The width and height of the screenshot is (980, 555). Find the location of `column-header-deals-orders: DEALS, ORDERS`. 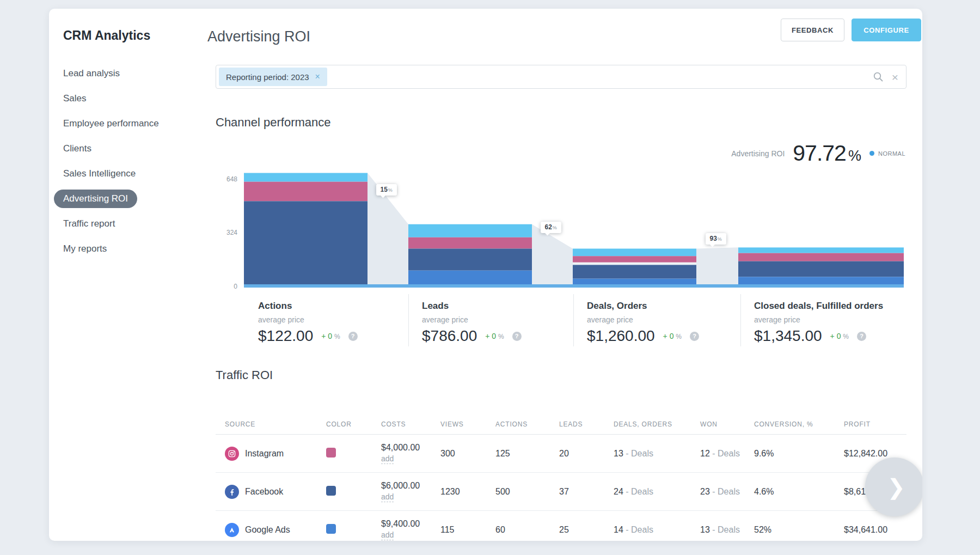

column-header-deals-orders: DEALS, ORDERS is located at coordinates (657, 424).